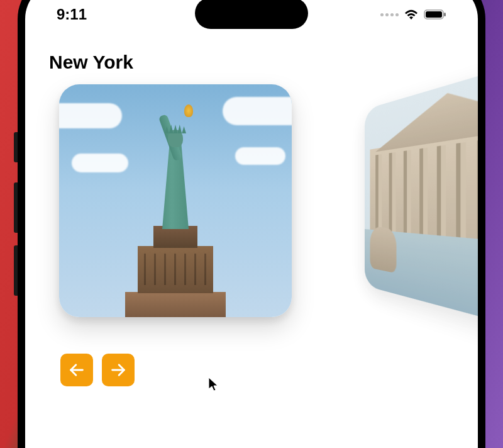  I want to click on battery-icon, so click(435, 14).